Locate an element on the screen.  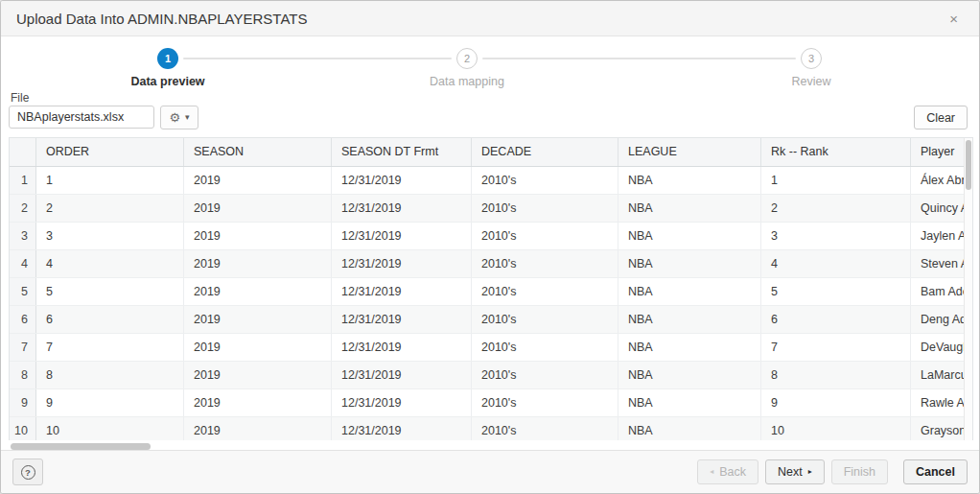
cancel-button: Cancel is located at coordinates (936, 472).